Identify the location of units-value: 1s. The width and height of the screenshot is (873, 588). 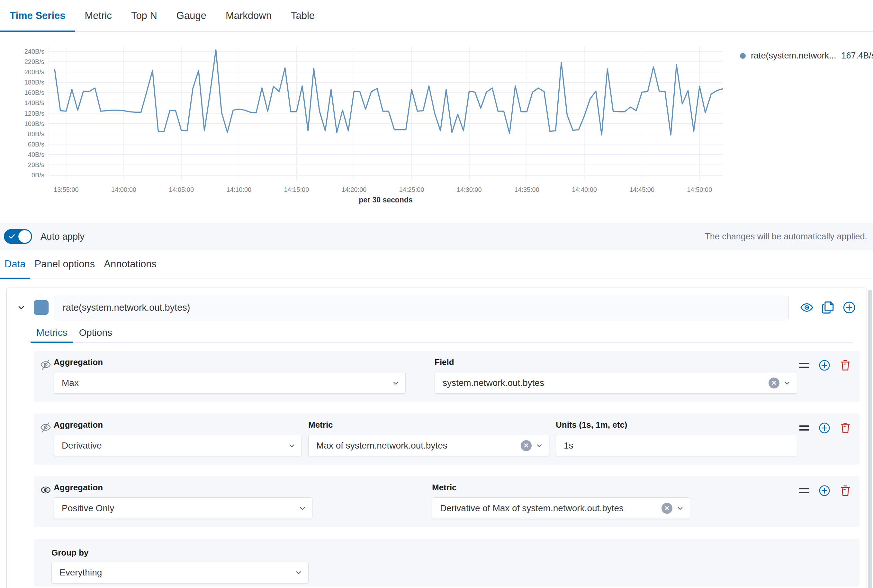
(678, 446).